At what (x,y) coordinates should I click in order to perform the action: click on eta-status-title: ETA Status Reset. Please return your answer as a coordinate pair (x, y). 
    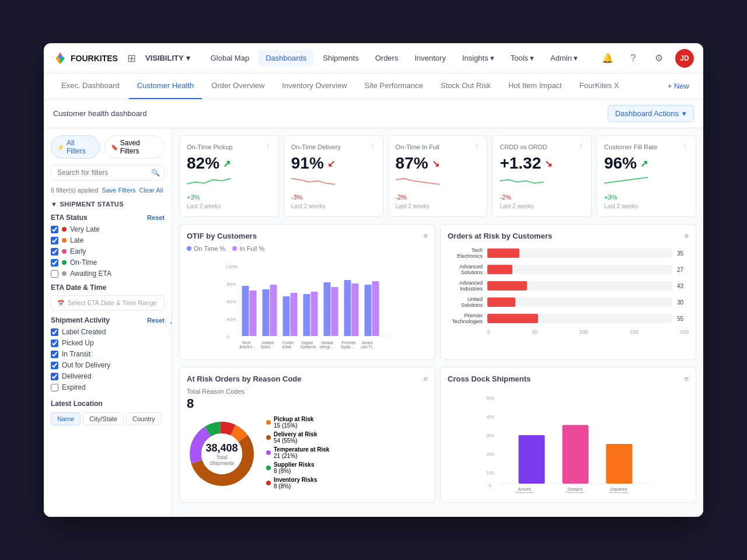
    Looking at the image, I should click on (107, 218).